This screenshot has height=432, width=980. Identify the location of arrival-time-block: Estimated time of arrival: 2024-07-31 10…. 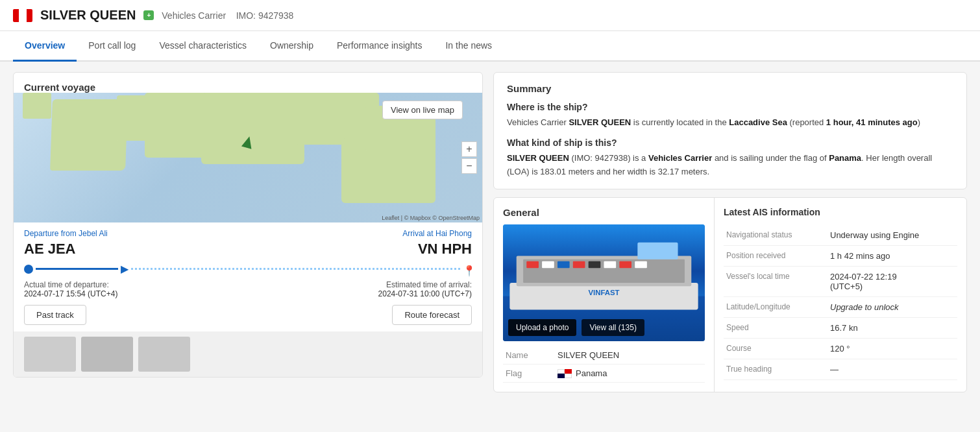
(425, 289).